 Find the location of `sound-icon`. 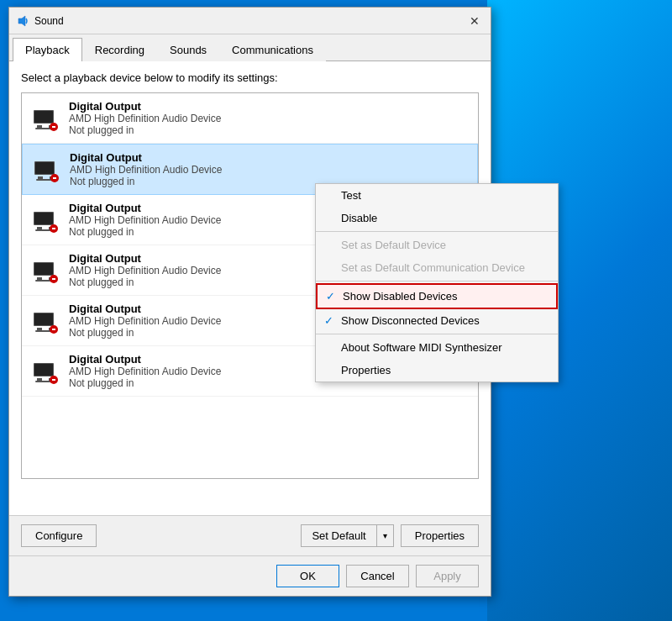

sound-icon is located at coordinates (23, 21).